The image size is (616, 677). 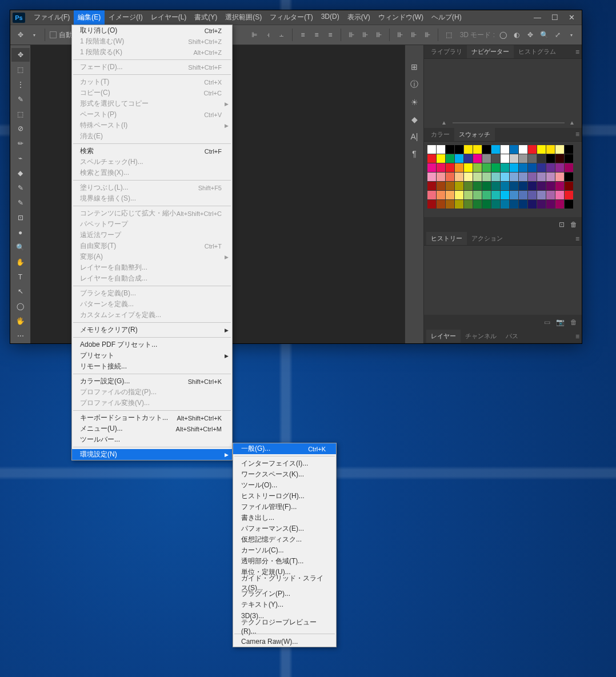 I want to click on tool-19: ⋯, so click(x=21, y=336).